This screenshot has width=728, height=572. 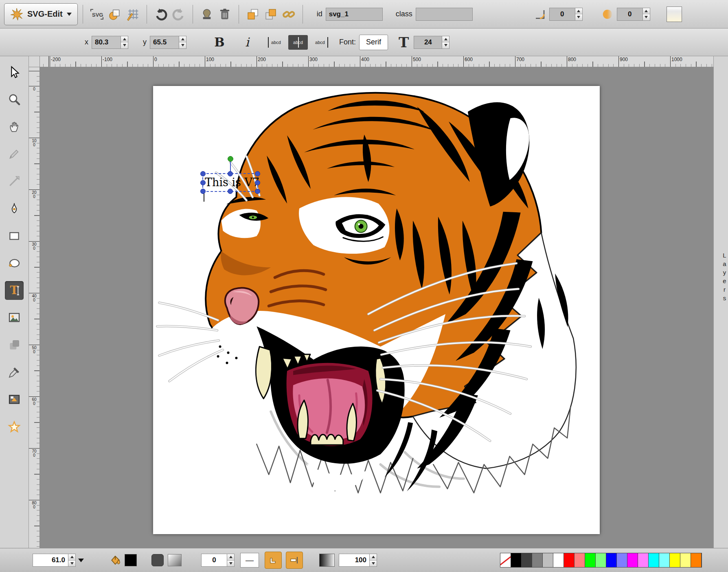 What do you see at coordinates (289, 14) in the screenshot?
I see `link-icon` at bounding box center [289, 14].